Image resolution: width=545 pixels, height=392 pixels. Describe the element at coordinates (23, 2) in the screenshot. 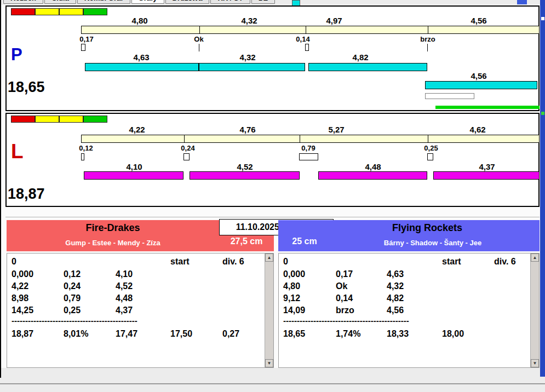

I see `tab-rozbeh: Rozběh` at that location.